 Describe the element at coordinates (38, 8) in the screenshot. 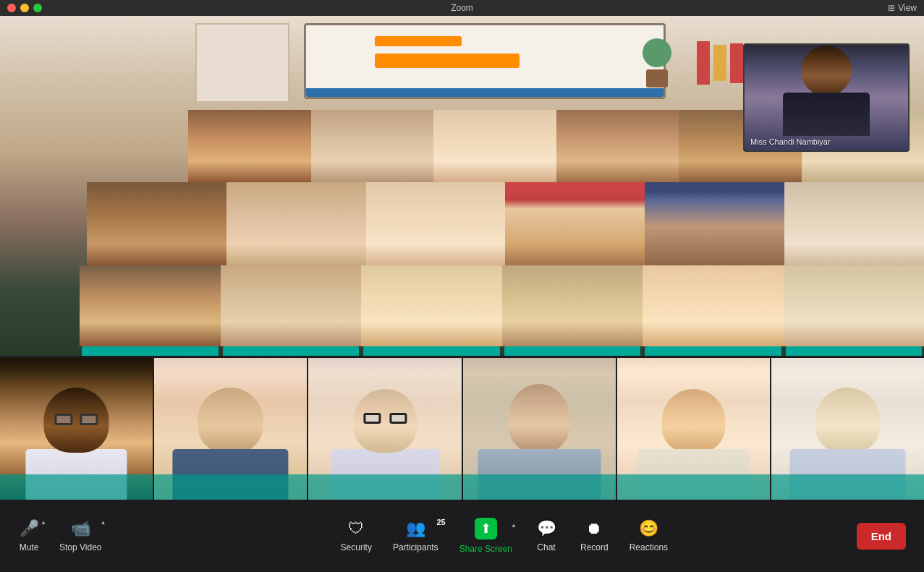

I see `maximize-button` at that location.